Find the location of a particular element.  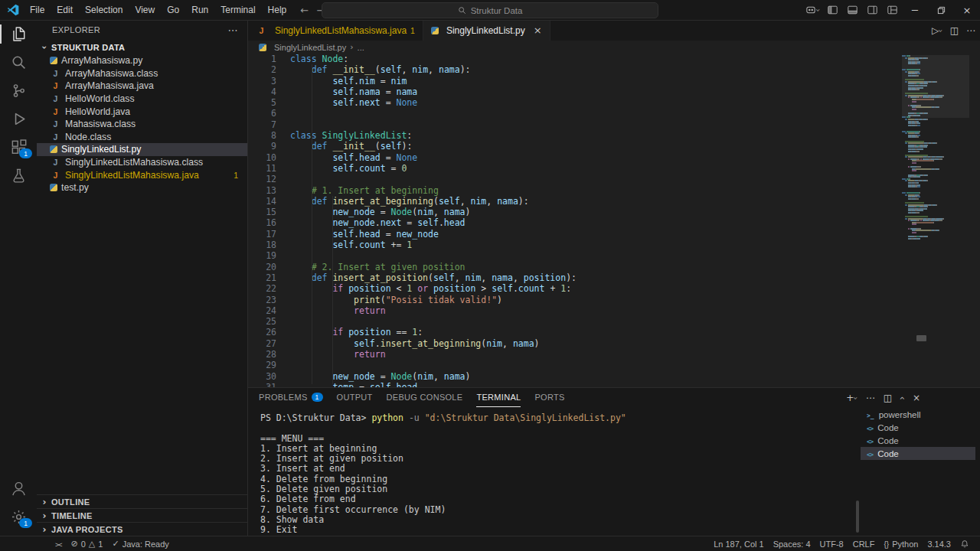

folder-section-header: › STRUKTUR DATA is located at coordinates (142, 47).